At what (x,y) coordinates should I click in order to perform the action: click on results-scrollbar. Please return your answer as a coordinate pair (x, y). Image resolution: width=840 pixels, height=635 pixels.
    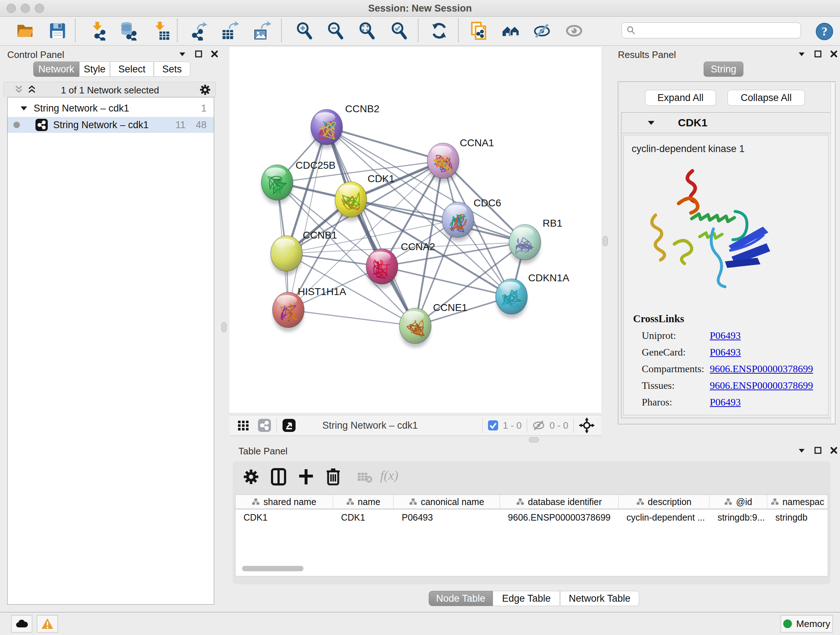
    Looking at the image, I should click on (833, 253).